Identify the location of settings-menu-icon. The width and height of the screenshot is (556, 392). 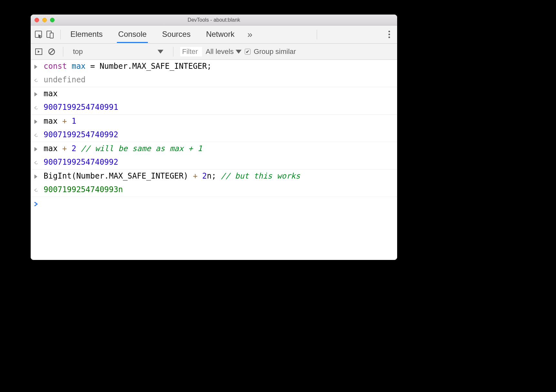
(389, 34).